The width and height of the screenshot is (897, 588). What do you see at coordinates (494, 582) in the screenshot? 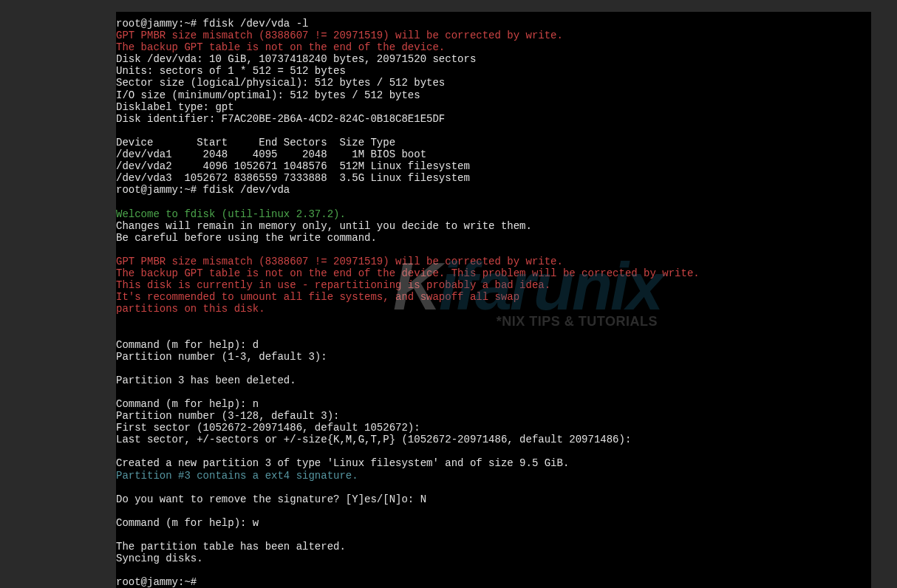
I see `terminal-line: root@jammy:~#` at bounding box center [494, 582].